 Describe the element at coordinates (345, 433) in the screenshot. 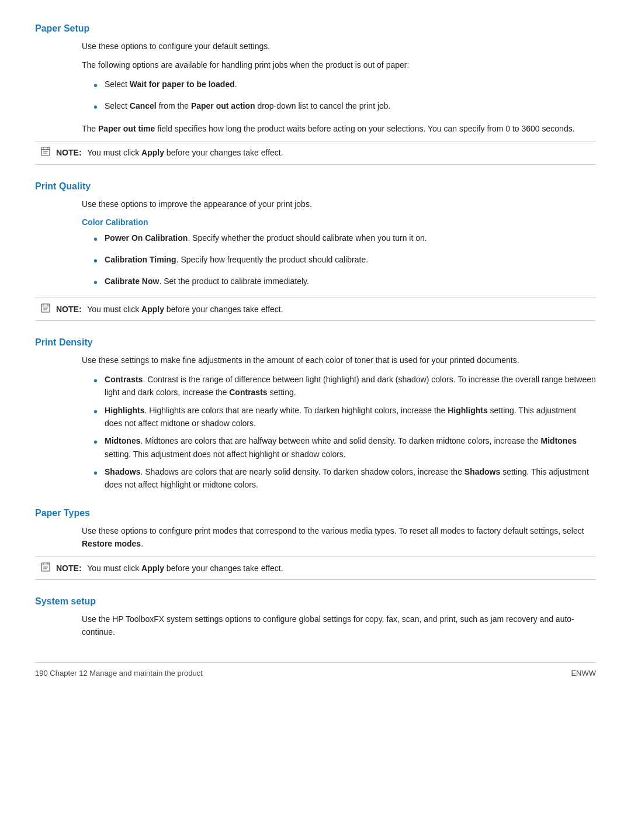

I see `bullet-list-print-density: •Contrasts. Contrast is the range of dif…` at that location.